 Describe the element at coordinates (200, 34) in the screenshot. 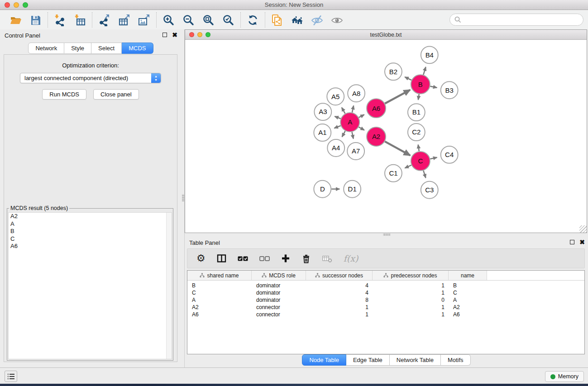

I see `network-minimize-button` at that location.